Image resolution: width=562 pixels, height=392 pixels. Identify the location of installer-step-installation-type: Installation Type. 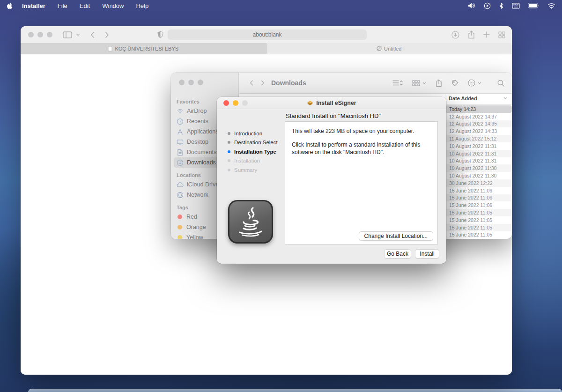
(253, 152).